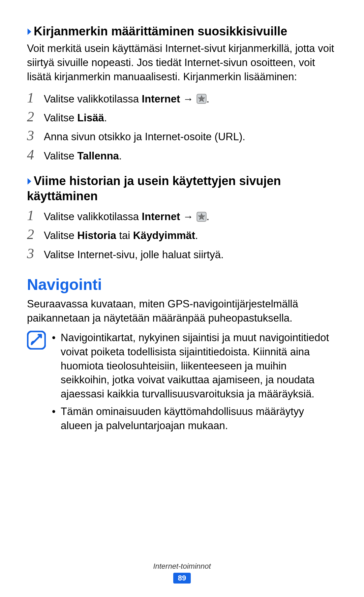 This screenshot has width=364, height=597. I want to click on section-intro-bookmarks: Voit merkitä usein käyttämäsi Internet-s…, so click(182, 63).